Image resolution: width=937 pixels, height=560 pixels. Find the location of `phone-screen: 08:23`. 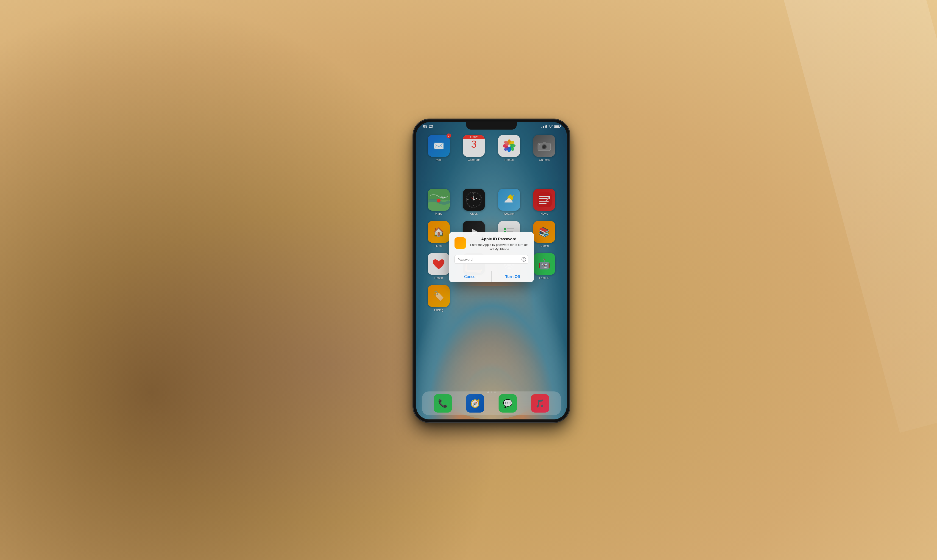

phone-screen: 08:23 is located at coordinates (492, 271).